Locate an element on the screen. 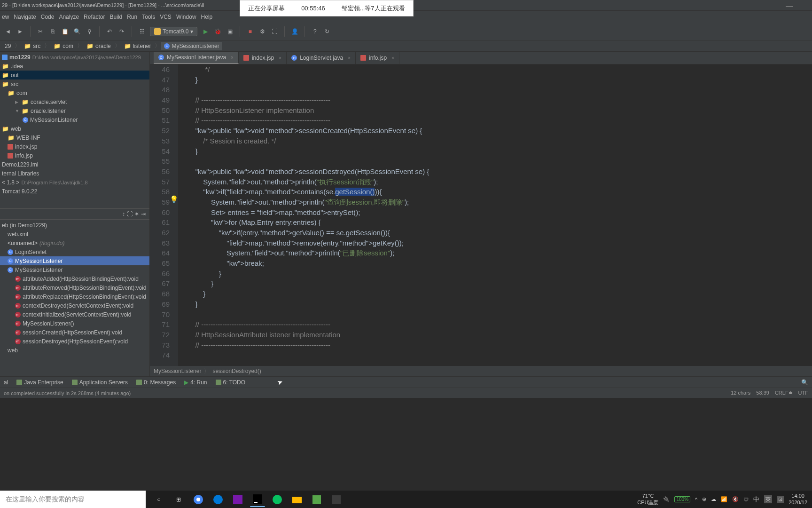  editor-tab: index.jsp× is located at coordinates (263, 58).